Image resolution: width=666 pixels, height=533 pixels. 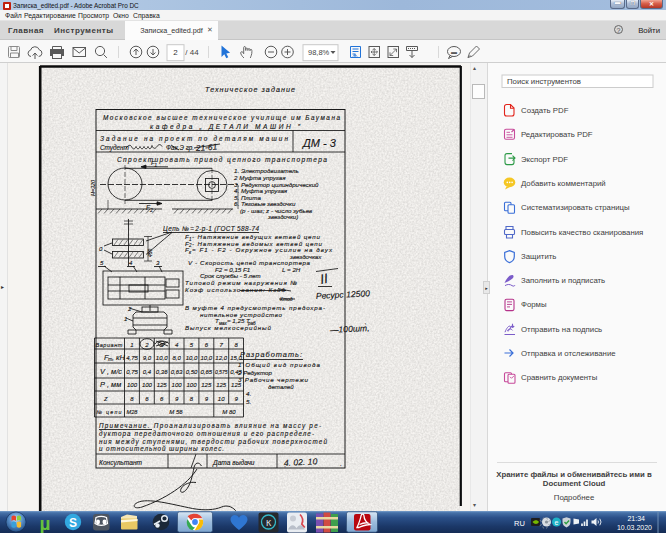 I want to click on svg-text: 10, so click(x=222, y=399).